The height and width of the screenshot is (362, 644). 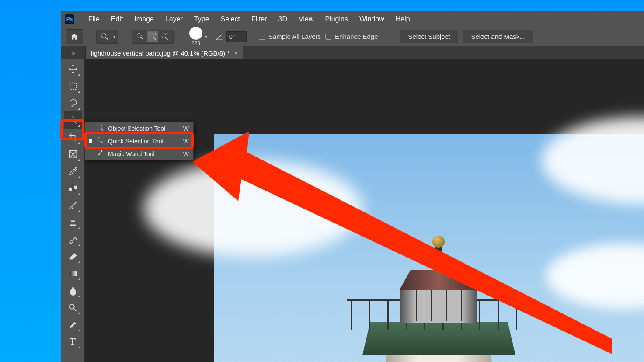 I want to click on photoshop-logo-icon: Ps, so click(x=70, y=19).